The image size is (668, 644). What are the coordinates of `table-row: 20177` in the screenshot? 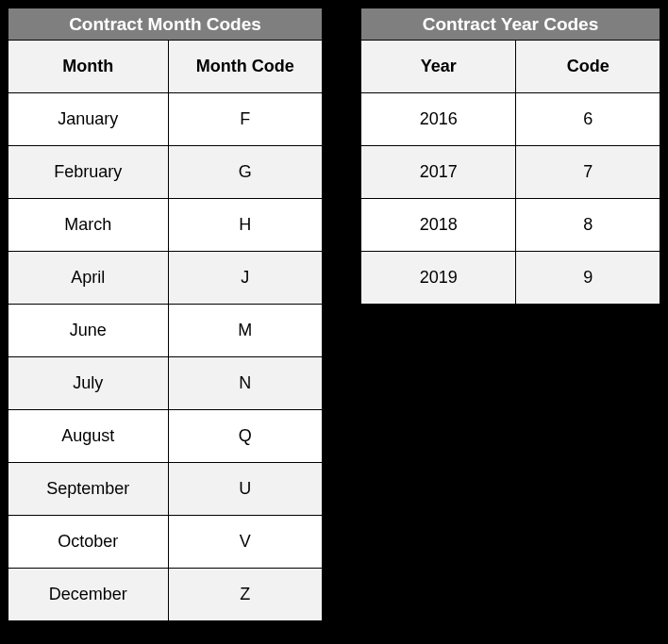 It's located at (509, 173).